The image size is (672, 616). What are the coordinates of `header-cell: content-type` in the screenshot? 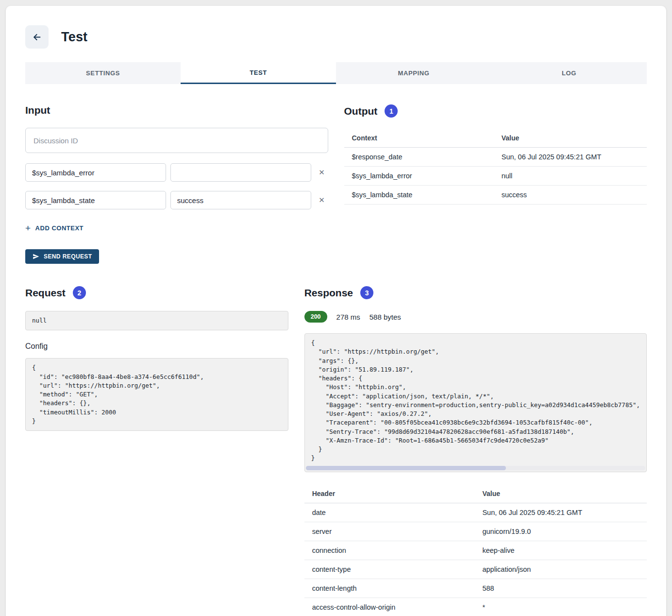 It's located at (393, 569).